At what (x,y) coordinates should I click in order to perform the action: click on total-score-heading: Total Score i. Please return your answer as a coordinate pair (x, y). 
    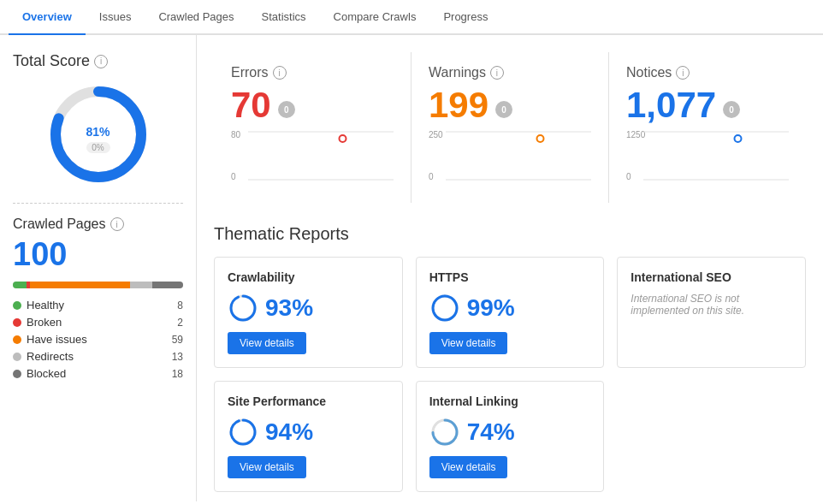
    Looking at the image, I should click on (98, 62).